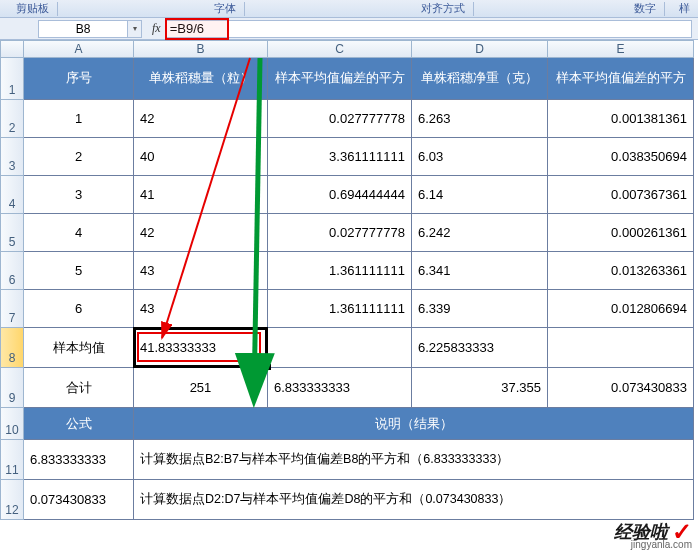  Describe the element at coordinates (225, 8) in the screenshot. I see `ribbon-font: 字体` at that location.